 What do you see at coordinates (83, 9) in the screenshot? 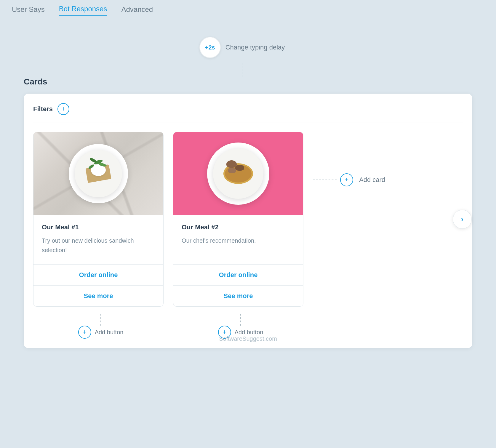
I see `nav-bot-responses: Bot Responses` at bounding box center [83, 9].